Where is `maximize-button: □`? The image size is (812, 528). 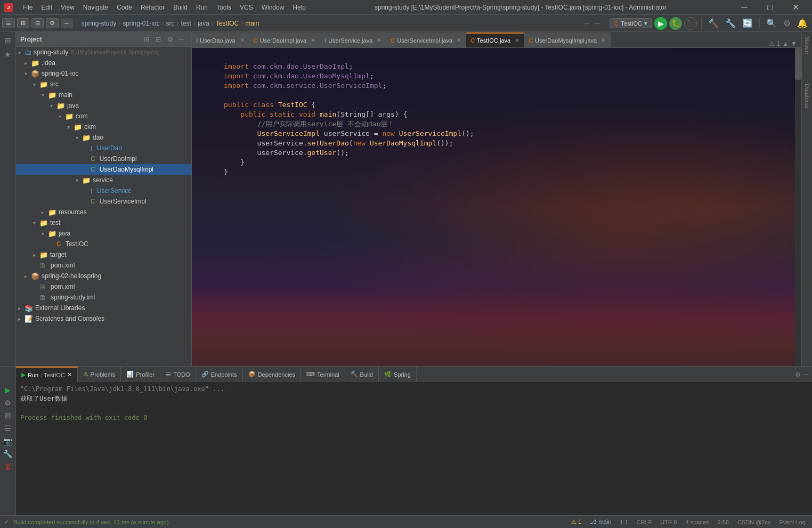
maximize-button: □ is located at coordinates (770, 7).